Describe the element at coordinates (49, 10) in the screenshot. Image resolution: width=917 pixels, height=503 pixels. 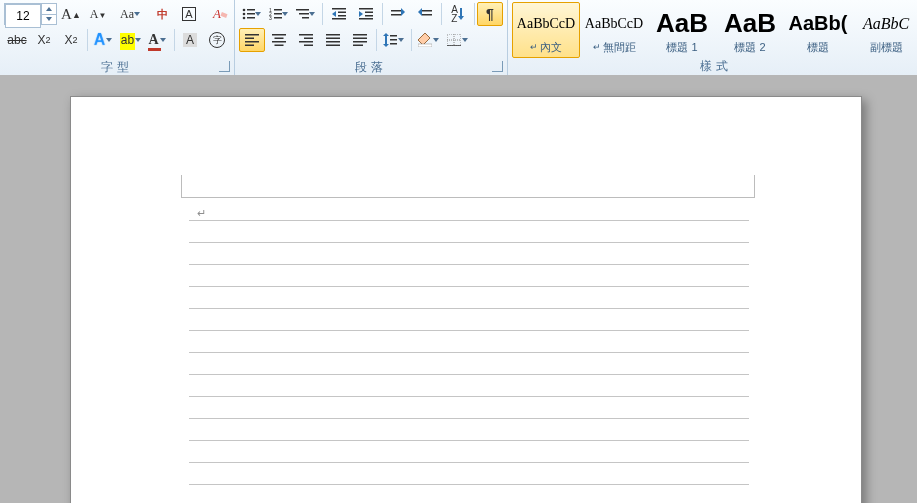
I see `font-size-up` at that location.